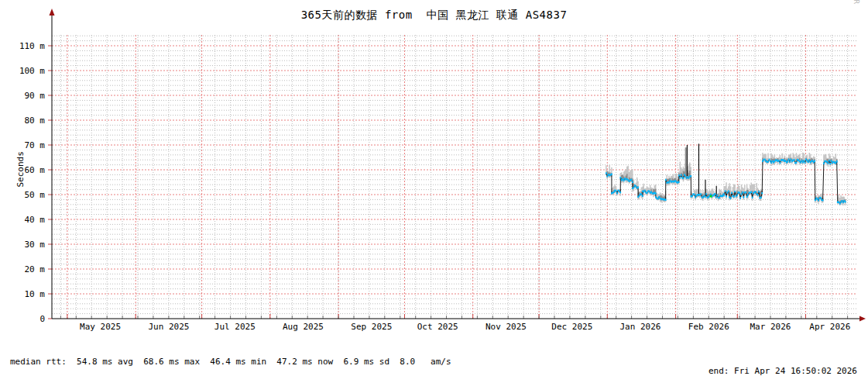 This screenshot has height=383, width=868. I want to click on y-tick-label: 60 m, so click(36, 171).